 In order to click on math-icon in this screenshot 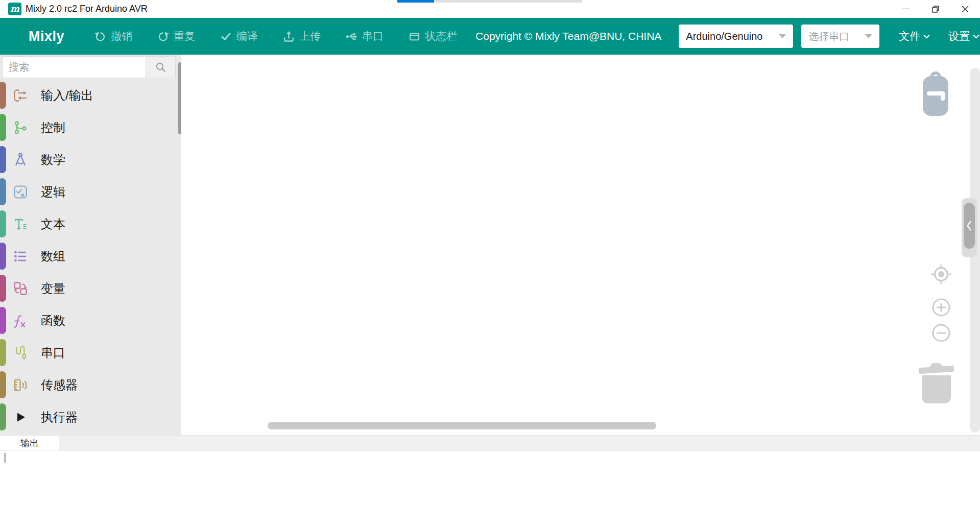, I will do `click(20, 160)`.